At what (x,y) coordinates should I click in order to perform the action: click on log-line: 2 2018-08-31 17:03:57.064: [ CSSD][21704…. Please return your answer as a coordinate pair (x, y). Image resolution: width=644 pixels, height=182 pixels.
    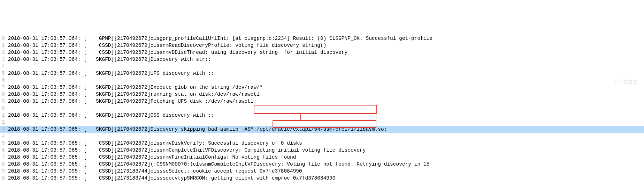
    Looking at the image, I should click on (322, 52).